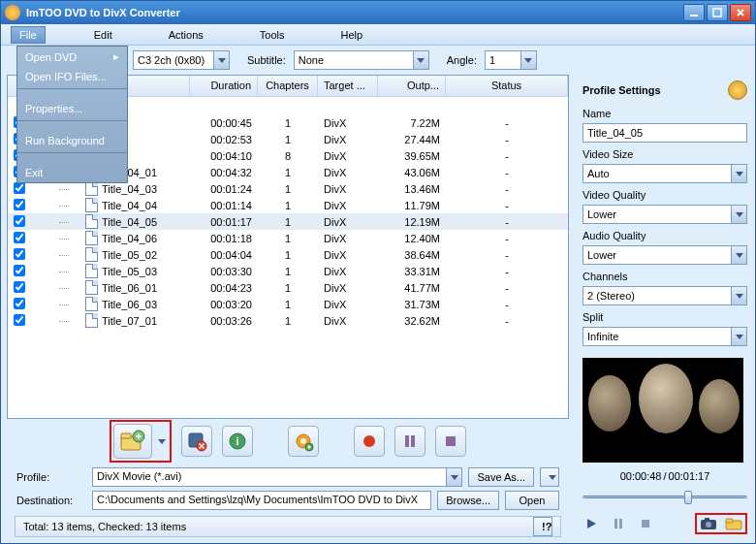 This screenshot has height=544, width=756. I want to click on highlight-snapshot-box, so click(721, 524).